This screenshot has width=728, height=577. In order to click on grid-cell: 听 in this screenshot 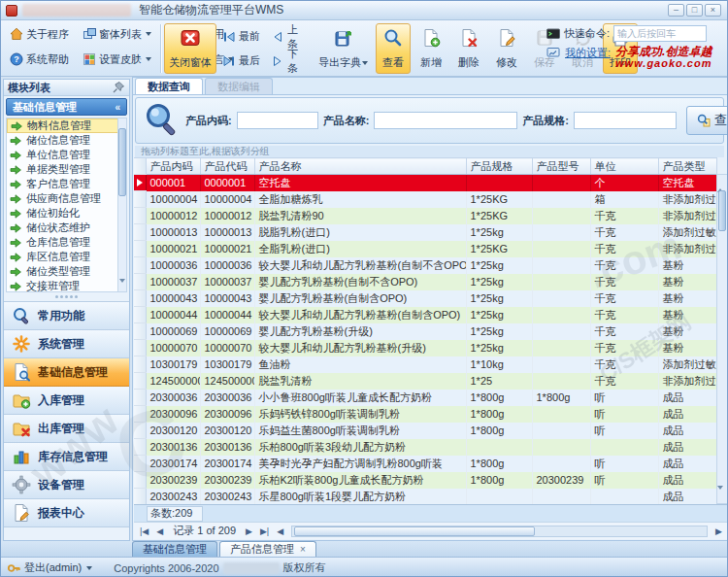, I will do `click(624, 464)`.